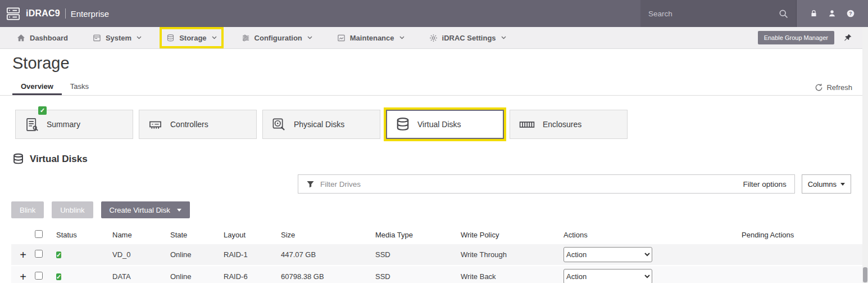 Image resolution: width=868 pixels, height=283 pixels. What do you see at coordinates (434, 38) in the screenshot?
I see `main-nav: Dashboard System Storage Confi` at bounding box center [434, 38].